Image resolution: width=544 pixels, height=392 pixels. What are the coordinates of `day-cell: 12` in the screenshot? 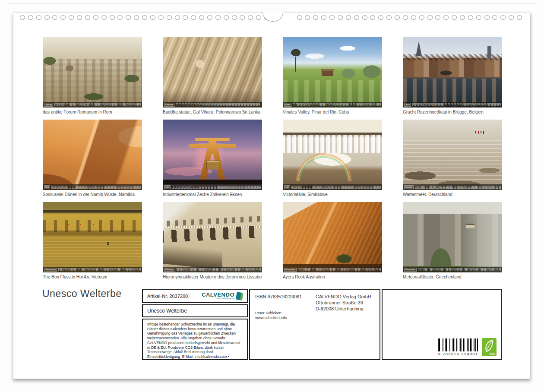 It's located at (326, 104).